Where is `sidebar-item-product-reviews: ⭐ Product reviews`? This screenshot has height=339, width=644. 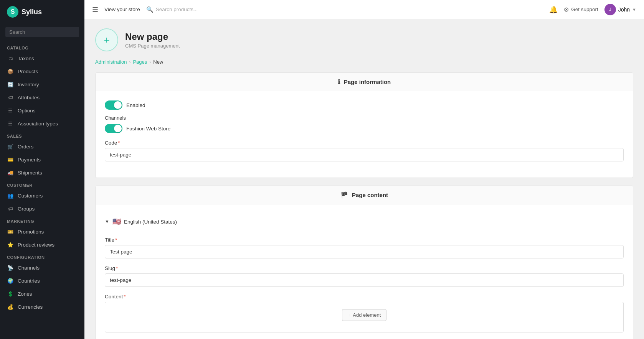 sidebar-item-product-reviews: ⭐ Product reviews is located at coordinates (42, 245).